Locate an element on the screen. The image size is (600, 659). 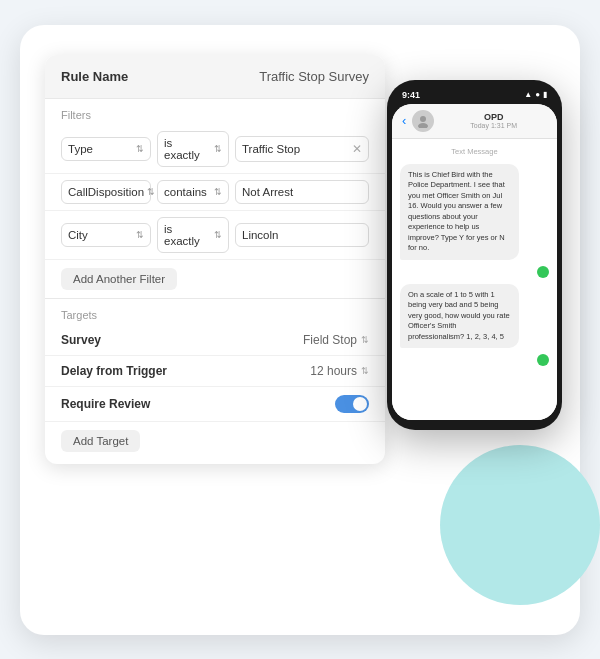
rule-name-value: Traffic Stop Survey is located at coordinates (314, 76).